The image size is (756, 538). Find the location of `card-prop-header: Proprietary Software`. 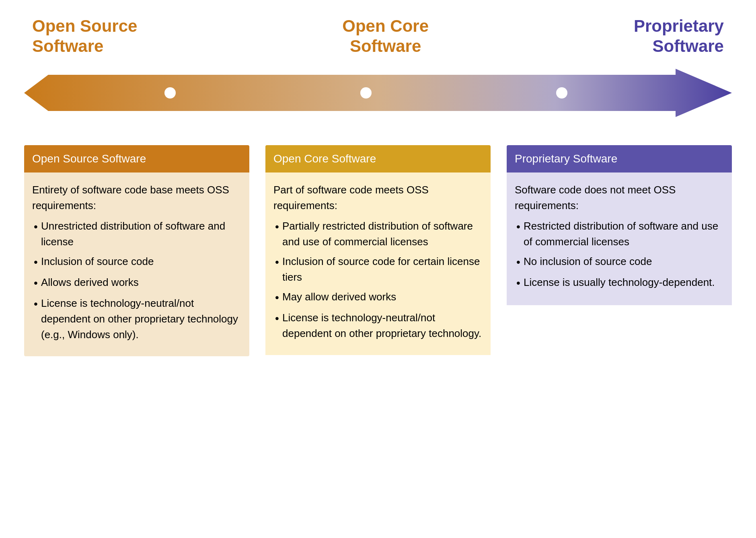

card-prop-header: Proprietary Software is located at coordinates (619, 159).